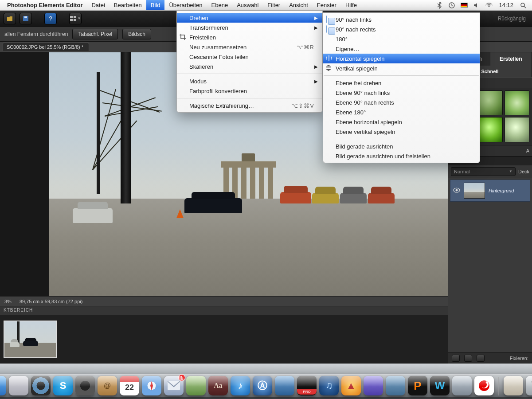 The height and width of the screenshot is (399, 532). What do you see at coordinates (247, 5) in the screenshot?
I see `menu-auswahl: Auswahl` at bounding box center [247, 5].